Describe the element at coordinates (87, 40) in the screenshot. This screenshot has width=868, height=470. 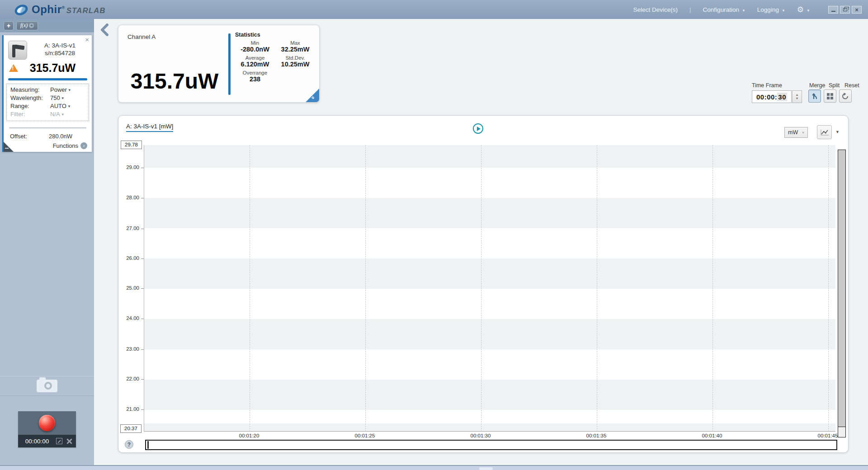
I see `device-close-icon: ×` at that location.